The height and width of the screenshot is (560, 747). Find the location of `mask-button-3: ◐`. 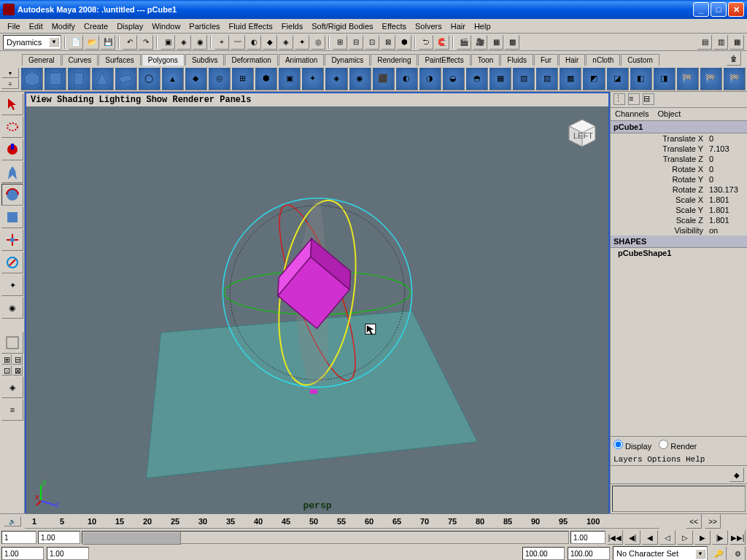

mask-button-3: ◐ is located at coordinates (254, 42).